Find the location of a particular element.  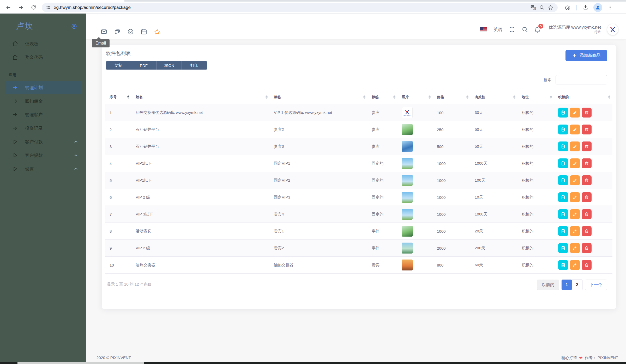

column-header-validity: 有效性 is located at coordinates (494, 97).